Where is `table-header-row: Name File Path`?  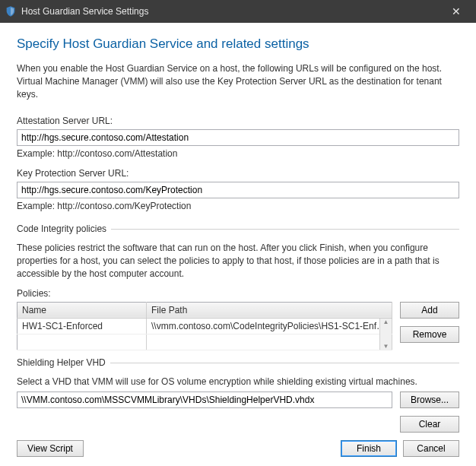 table-header-row: Name File Path is located at coordinates (205, 310).